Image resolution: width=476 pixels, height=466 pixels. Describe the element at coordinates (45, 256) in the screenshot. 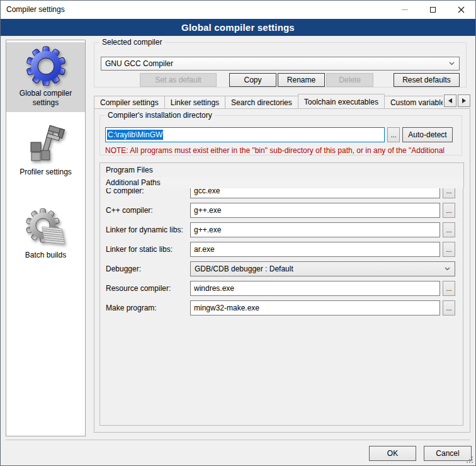

I see `sidebar-item-label: Batch builds` at that location.